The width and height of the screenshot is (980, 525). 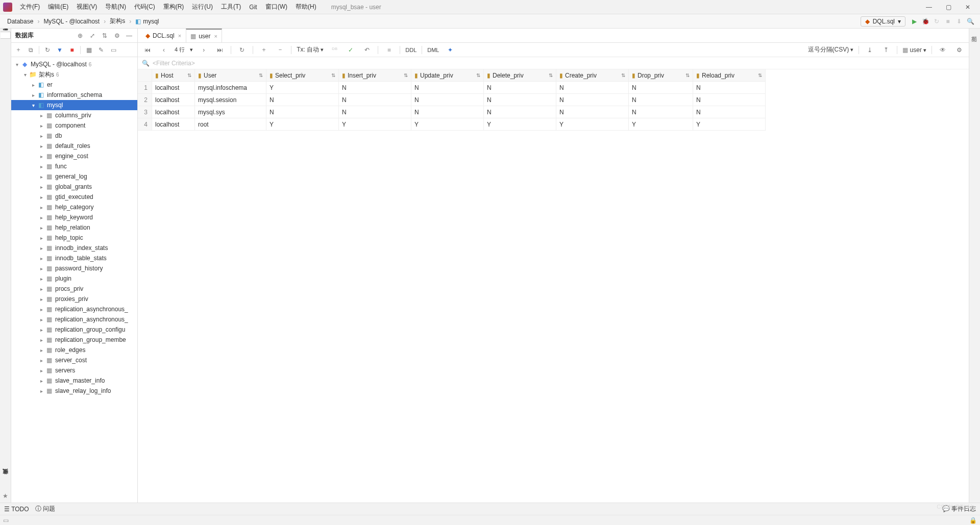 What do you see at coordinates (231, 124) in the screenshot?
I see `cell: root` at bounding box center [231, 124].